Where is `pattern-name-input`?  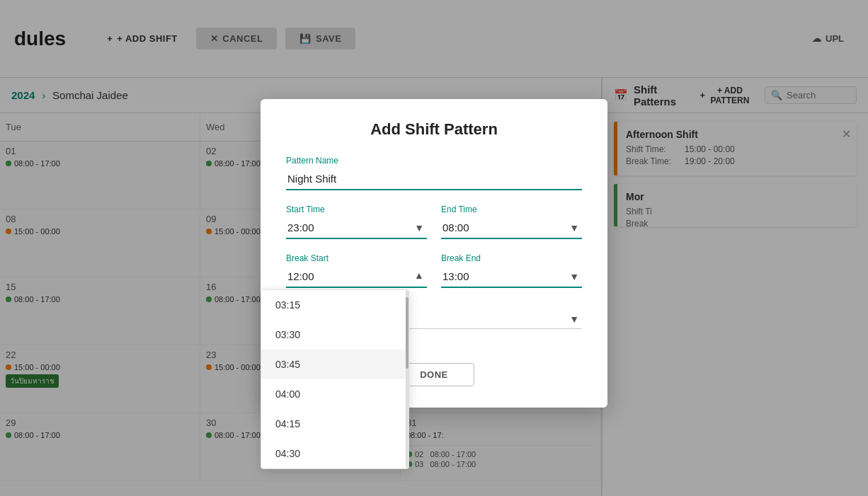
pattern-name-input is located at coordinates (434, 180).